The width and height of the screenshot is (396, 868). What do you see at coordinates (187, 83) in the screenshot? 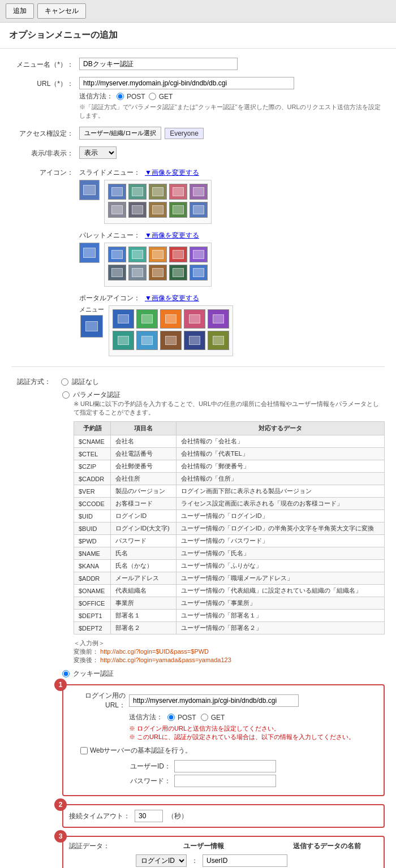
I see `url-input` at bounding box center [187, 83].